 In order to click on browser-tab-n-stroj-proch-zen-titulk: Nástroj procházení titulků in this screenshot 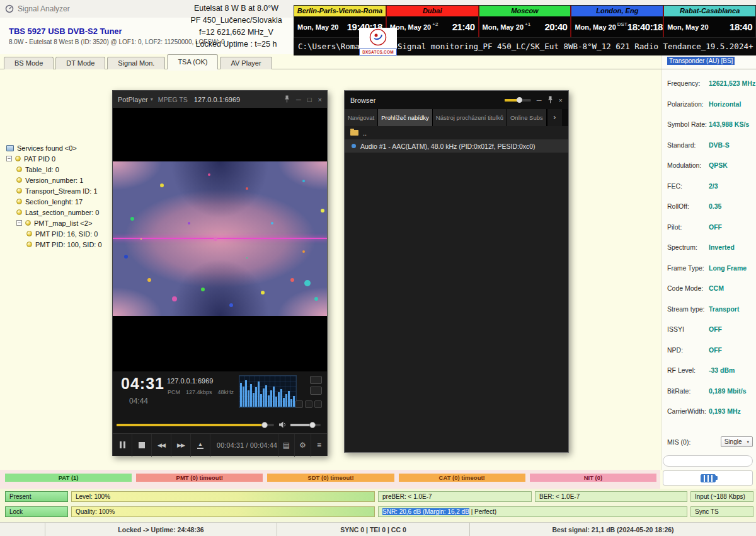, I will do `click(470, 117)`.